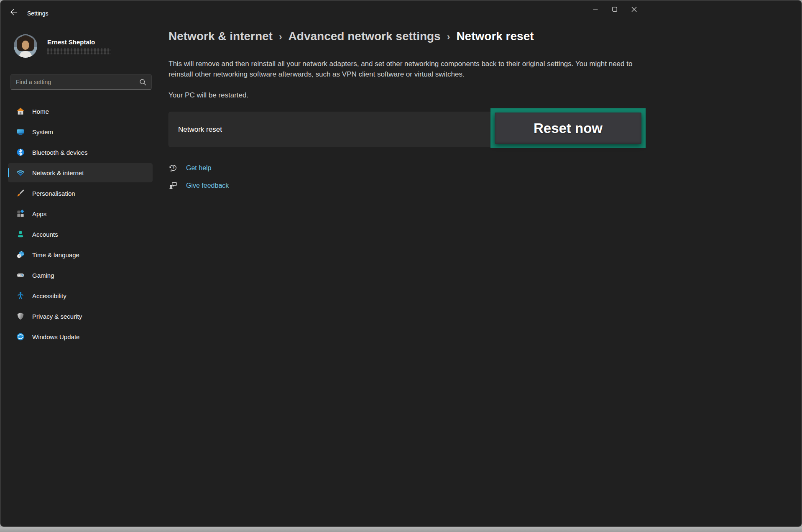 The height and width of the screenshot is (532, 802). What do you see at coordinates (80, 214) in the screenshot?
I see `sidebar-item-apps: Apps` at bounding box center [80, 214].